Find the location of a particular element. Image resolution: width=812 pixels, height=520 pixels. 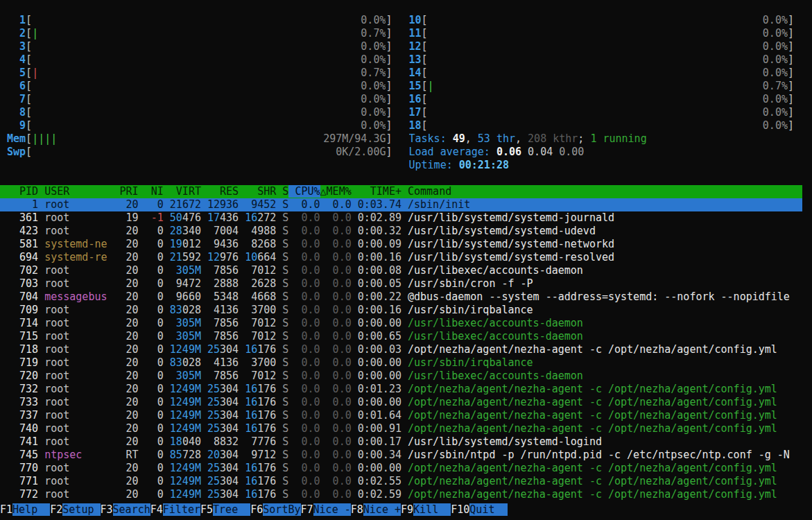

process-row-719: 719 root 20 0 83028 4136 3700 S 0.0 0.0 … is located at coordinates (401, 363).